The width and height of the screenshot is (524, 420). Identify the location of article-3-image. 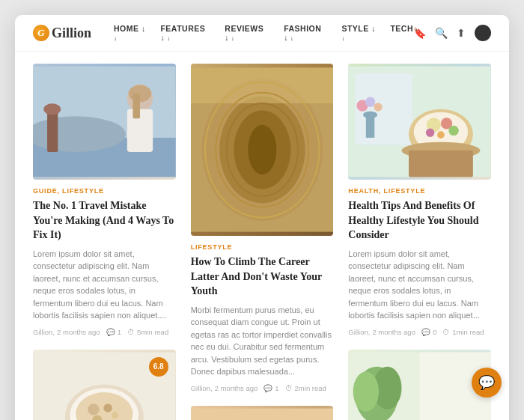
(419, 121).